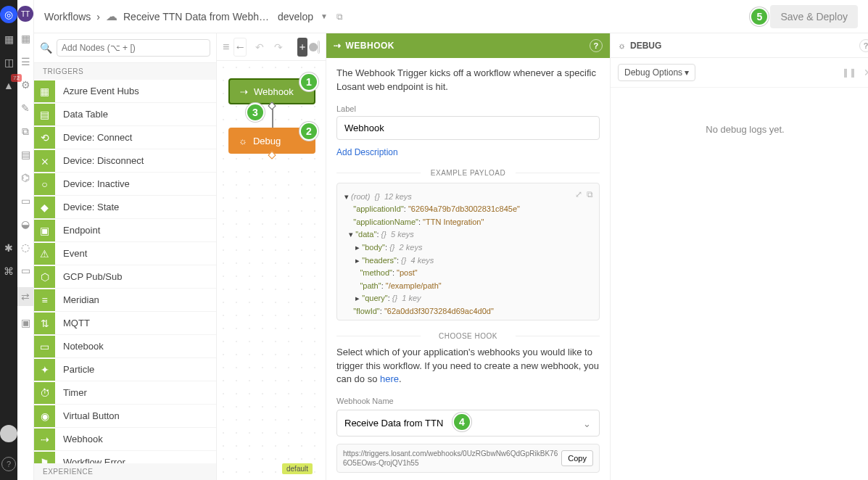 The height and width of the screenshot is (480, 868). I want to click on canvas-toggle, so click(319, 47).